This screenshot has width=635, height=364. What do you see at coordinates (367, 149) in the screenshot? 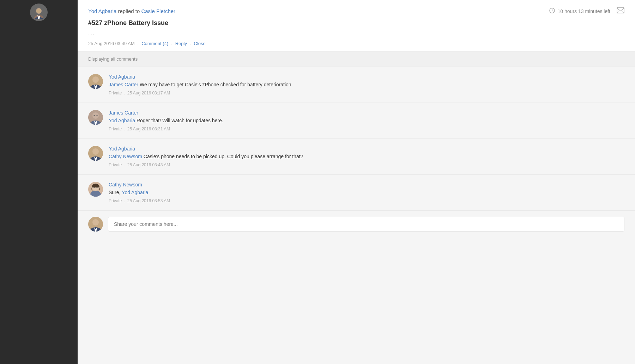
I see `comment-author-3: Yod Agbaria` at bounding box center [367, 149].